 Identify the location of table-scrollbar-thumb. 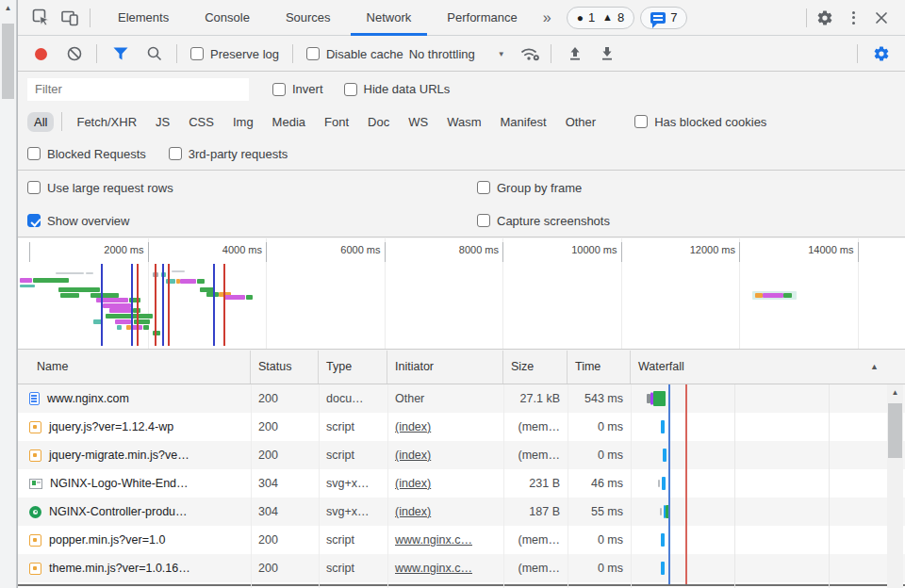
(896, 431).